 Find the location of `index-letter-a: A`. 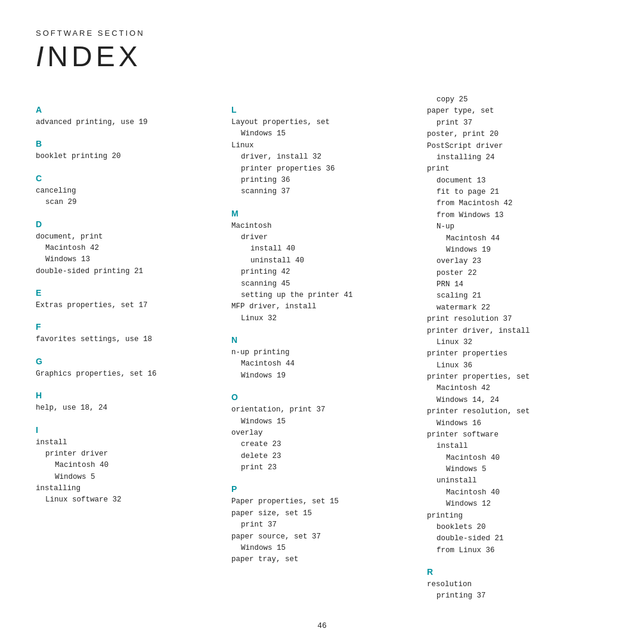

index-letter-a: A is located at coordinates (126, 110).